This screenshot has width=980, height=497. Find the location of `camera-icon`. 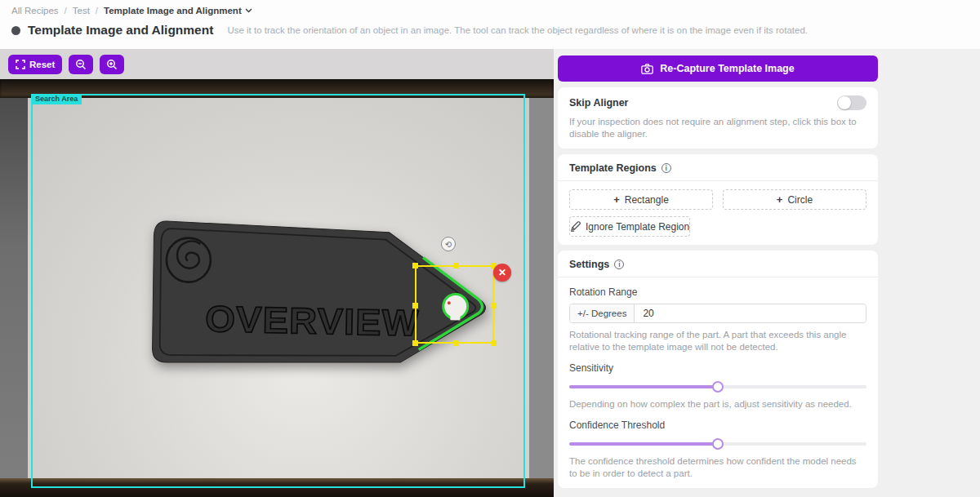

camera-icon is located at coordinates (647, 69).